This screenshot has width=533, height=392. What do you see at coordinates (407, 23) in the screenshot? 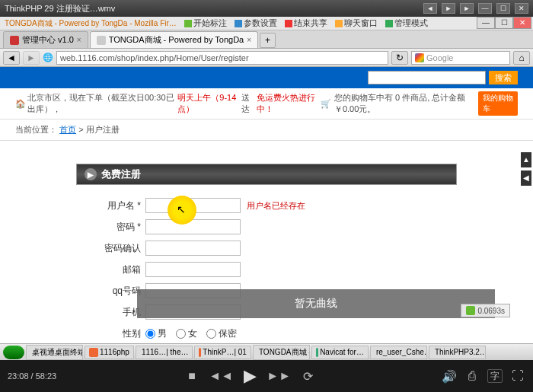
I see `menu-admin-mode: 管理模式` at bounding box center [407, 23].